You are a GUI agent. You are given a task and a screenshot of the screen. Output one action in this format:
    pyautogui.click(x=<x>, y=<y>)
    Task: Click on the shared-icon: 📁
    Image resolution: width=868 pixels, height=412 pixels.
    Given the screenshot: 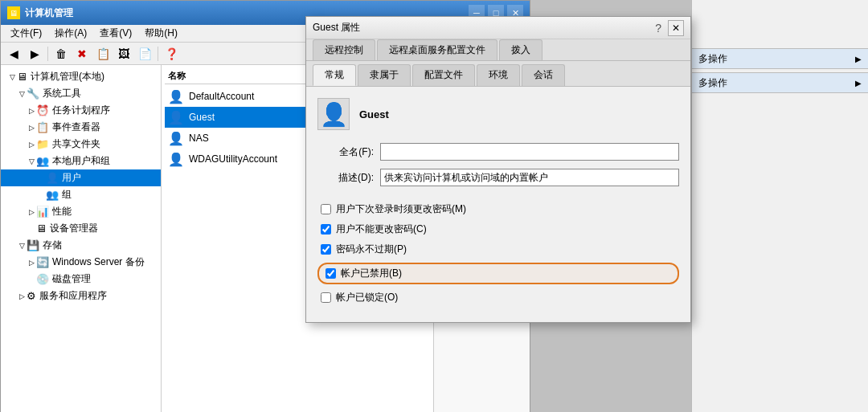 What is the action you would take?
    pyautogui.click(x=43, y=145)
    